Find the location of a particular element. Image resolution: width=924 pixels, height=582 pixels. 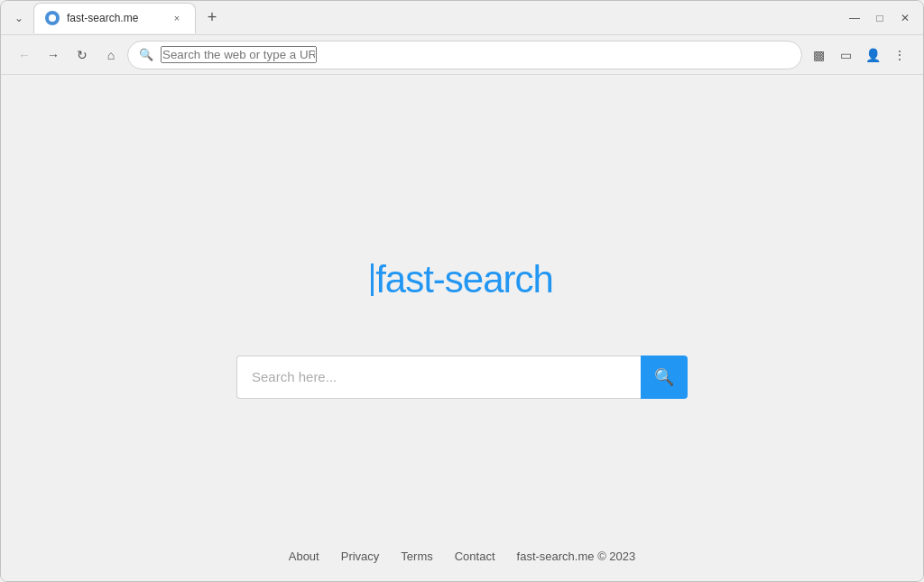

logo-text: fast-search is located at coordinates (464, 280).